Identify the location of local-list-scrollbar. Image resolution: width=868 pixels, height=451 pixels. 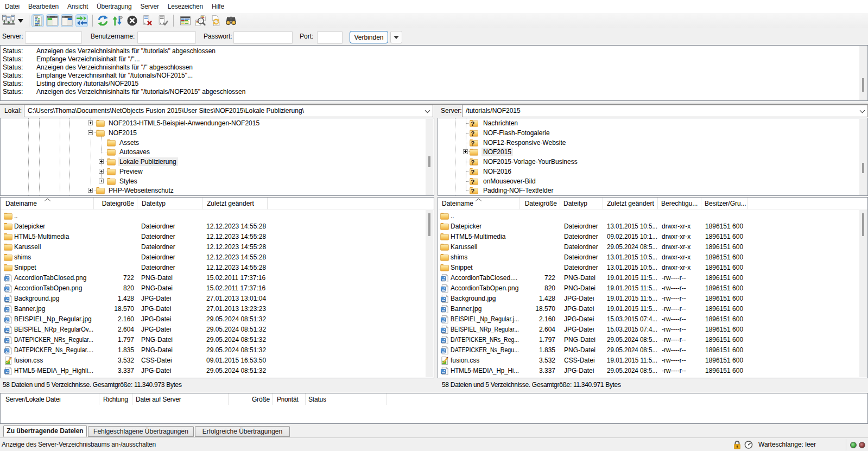
(429, 294).